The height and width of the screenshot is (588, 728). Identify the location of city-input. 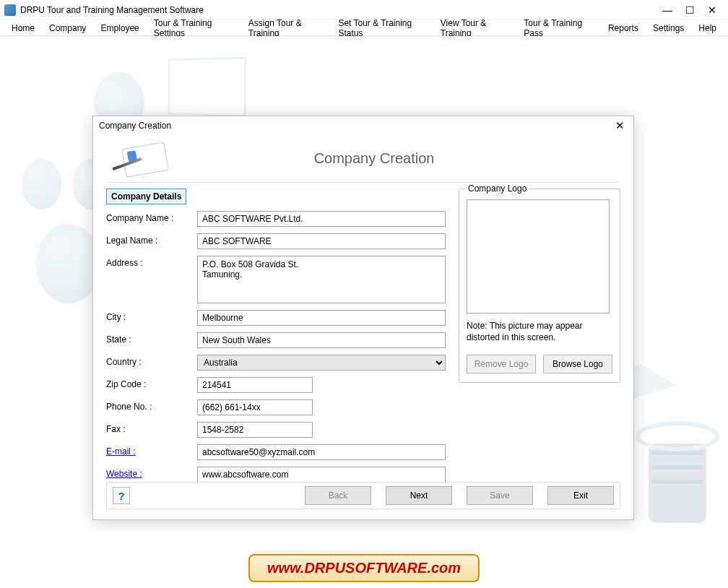
(321, 318).